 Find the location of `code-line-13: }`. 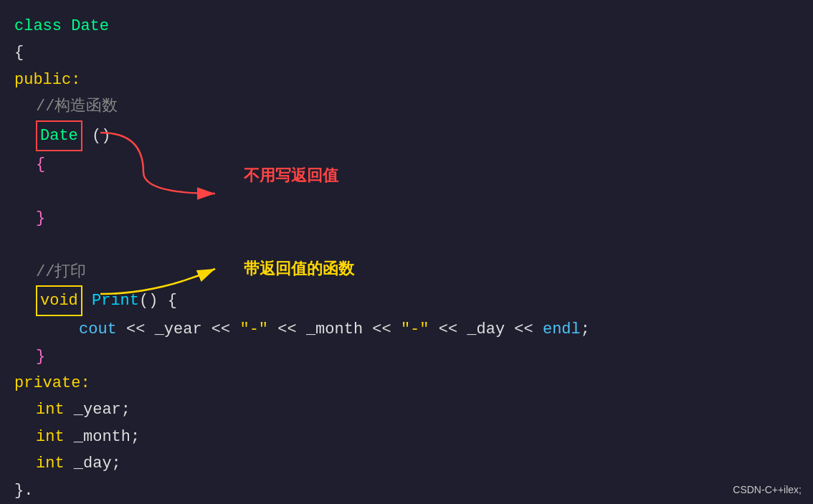

code-line-13: } is located at coordinates (414, 357).